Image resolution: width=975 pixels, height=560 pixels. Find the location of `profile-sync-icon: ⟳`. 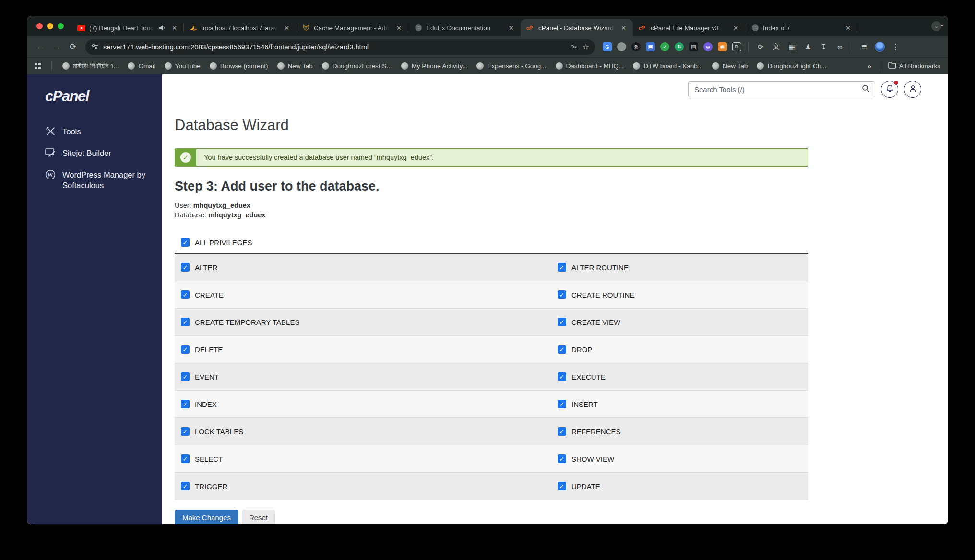

profile-sync-icon: ⟳ is located at coordinates (761, 47).